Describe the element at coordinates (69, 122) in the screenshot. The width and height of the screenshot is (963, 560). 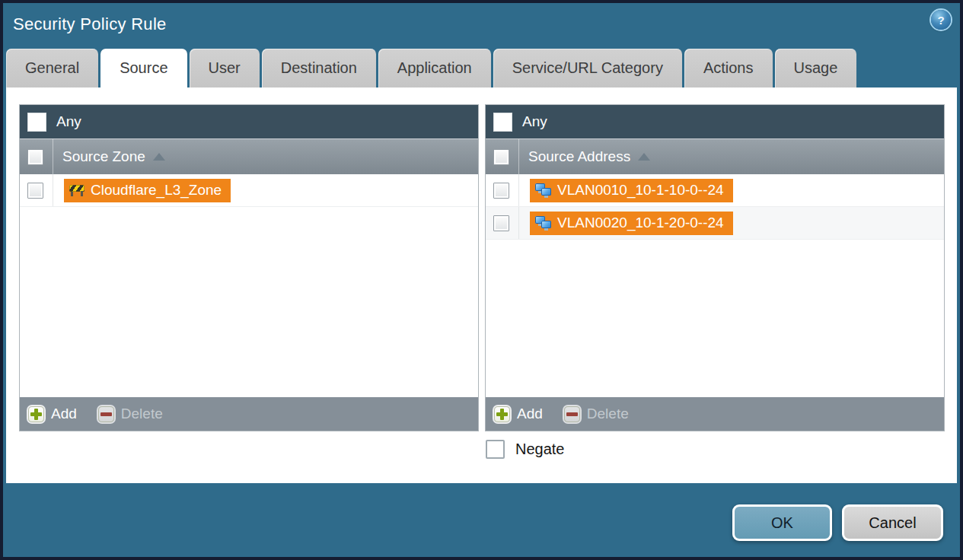
I see `source-zone-any-label: Any` at that location.